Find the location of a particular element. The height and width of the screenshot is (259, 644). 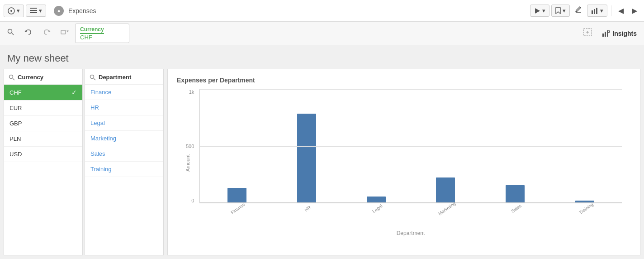

app-title: Expenses is located at coordinates (82, 11).